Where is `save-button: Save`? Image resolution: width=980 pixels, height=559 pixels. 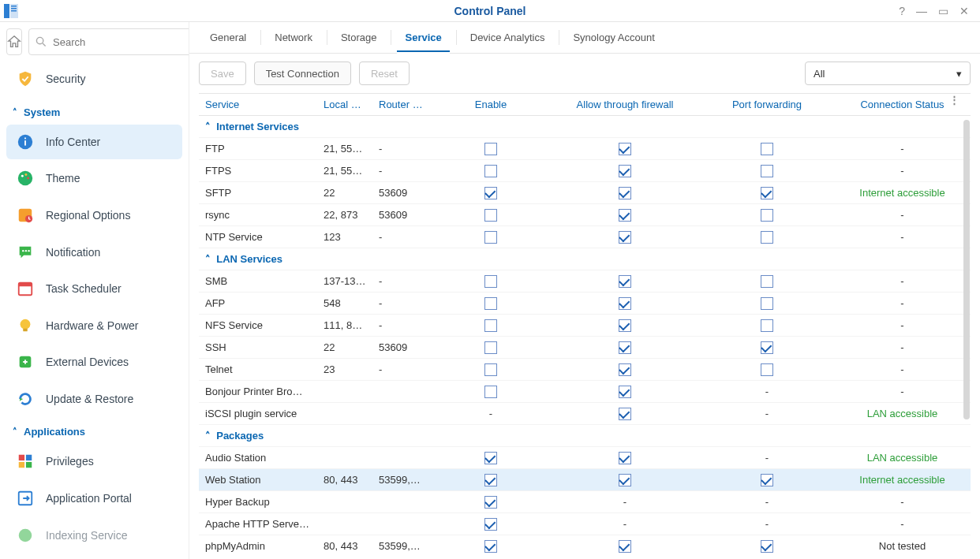 save-button: Save is located at coordinates (223, 73).